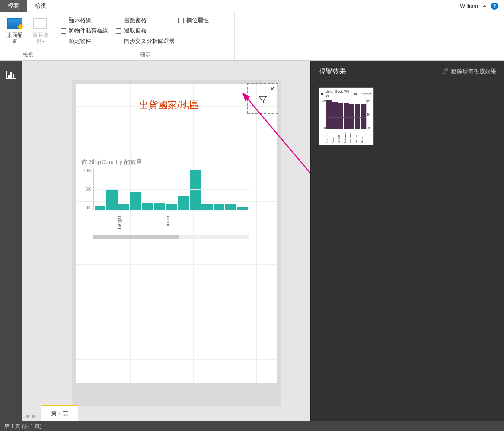 This screenshot has height=431, width=504. What do you see at coordinates (263, 98) in the screenshot?
I see `slicer-visual-placeholder: ✕` at bounding box center [263, 98].